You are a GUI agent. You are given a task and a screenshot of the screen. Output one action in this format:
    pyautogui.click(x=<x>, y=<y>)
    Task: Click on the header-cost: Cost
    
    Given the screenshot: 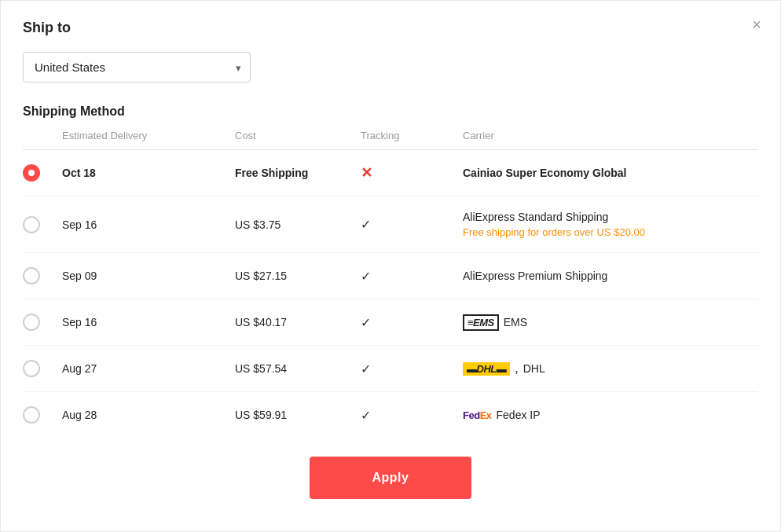 What is the action you would take?
    pyautogui.click(x=298, y=135)
    